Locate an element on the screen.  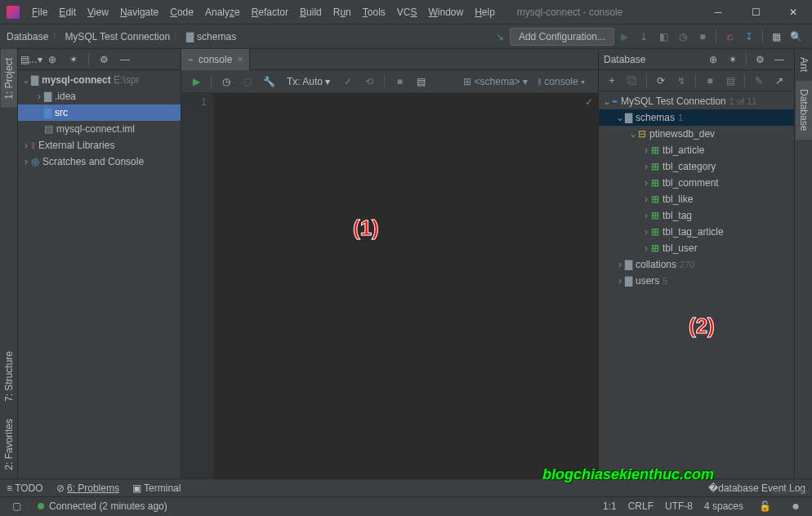
status-encoding: UTF-8 is located at coordinates (679, 506).